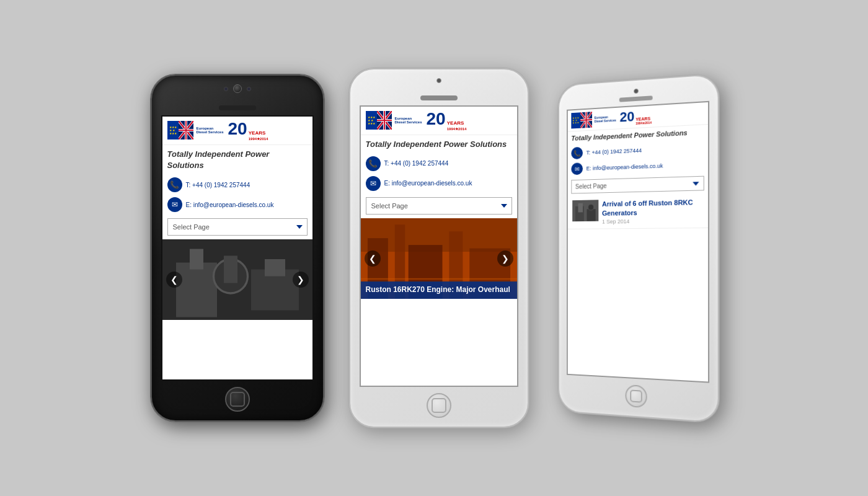  I want to click on email-icon-1: ✉, so click(175, 205).